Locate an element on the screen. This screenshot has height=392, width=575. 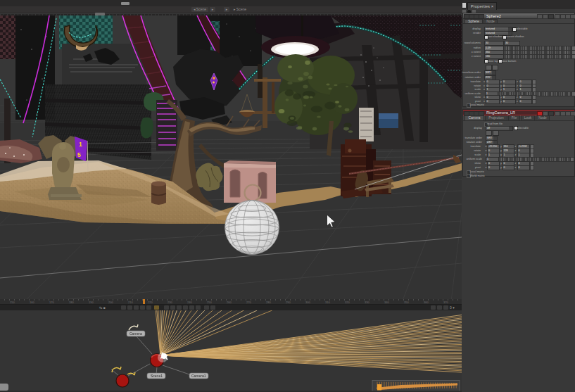
svg-text: Camera1 is located at coordinates (198, 376).